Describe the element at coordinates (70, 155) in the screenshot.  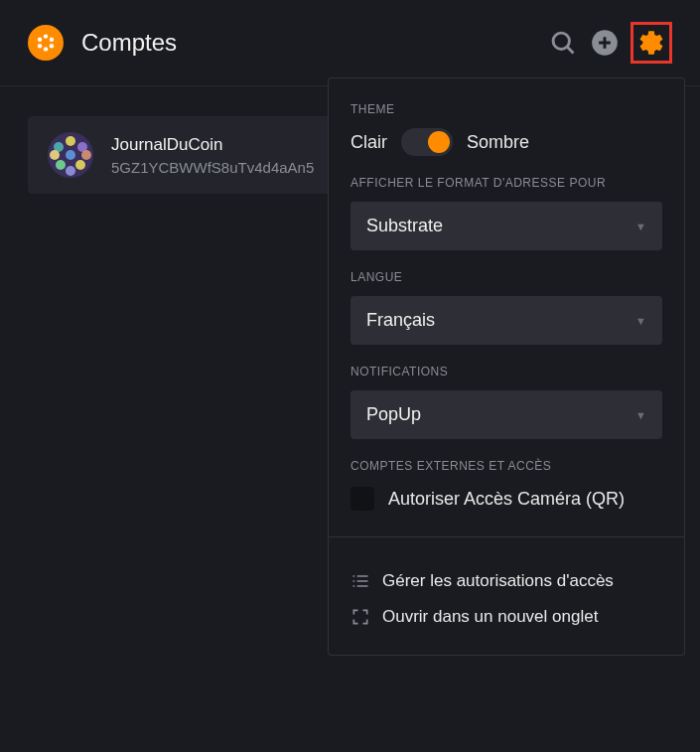
I see `account-avatar` at that location.